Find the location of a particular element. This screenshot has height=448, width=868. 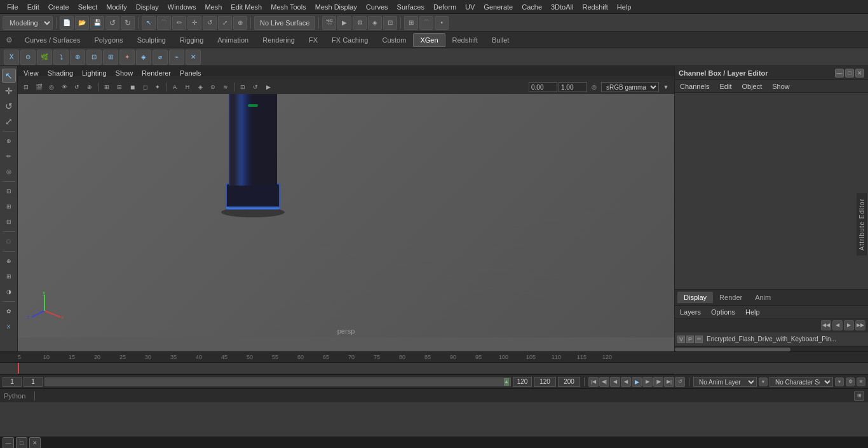

shelf-icon-7: ⊞ is located at coordinates (111, 57).